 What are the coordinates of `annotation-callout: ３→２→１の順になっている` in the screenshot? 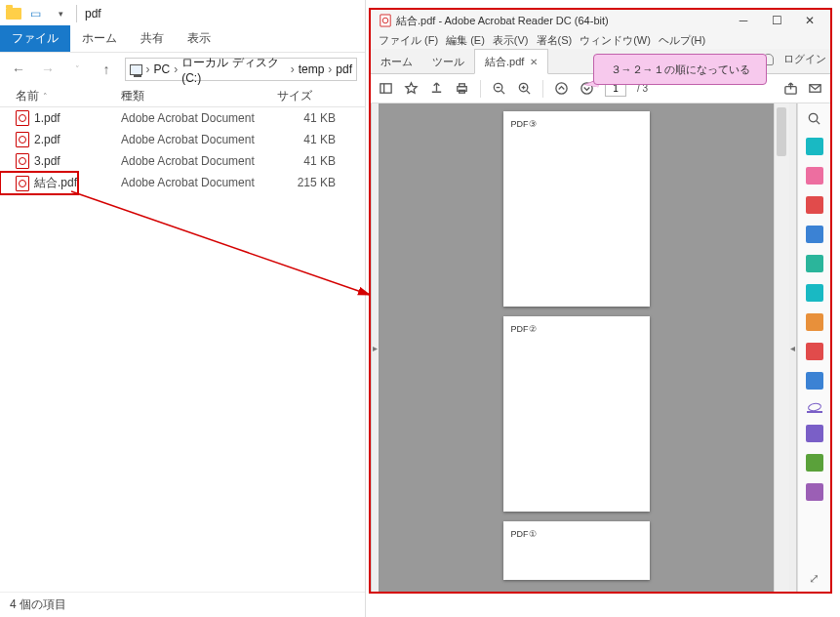 It's located at (680, 69).